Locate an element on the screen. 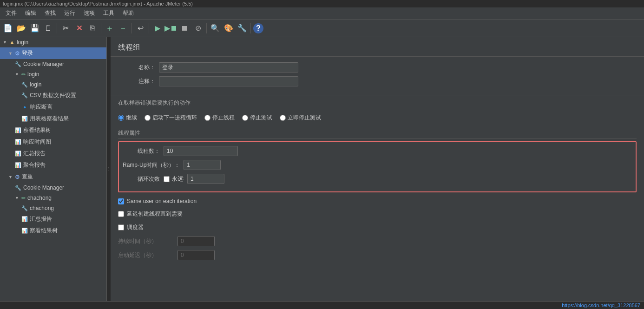 This screenshot has height=309, width=644. templates-button: 🎨 is located at coordinates (229, 28).